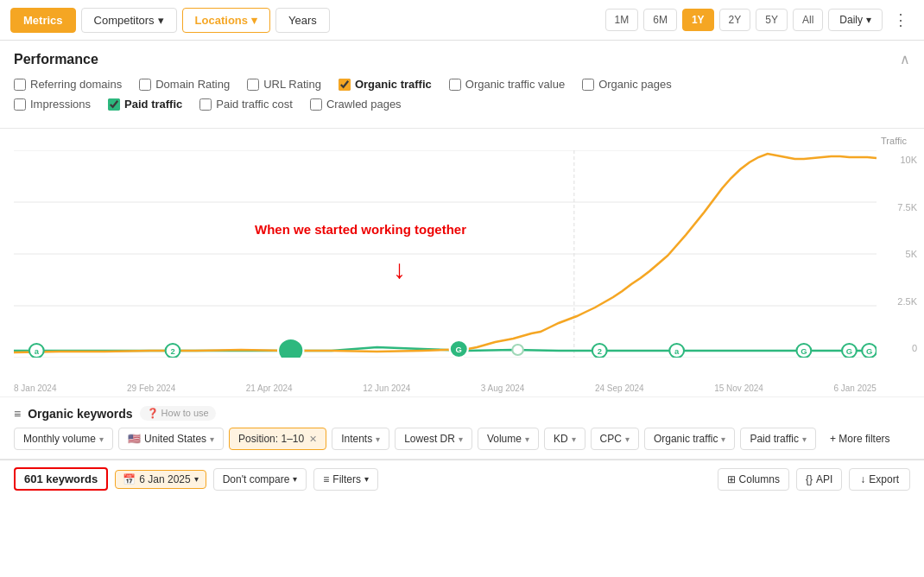 This screenshot has height=577, width=924. I want to click on dont-compare-button: Don't compare ▾, so click(261, 479).